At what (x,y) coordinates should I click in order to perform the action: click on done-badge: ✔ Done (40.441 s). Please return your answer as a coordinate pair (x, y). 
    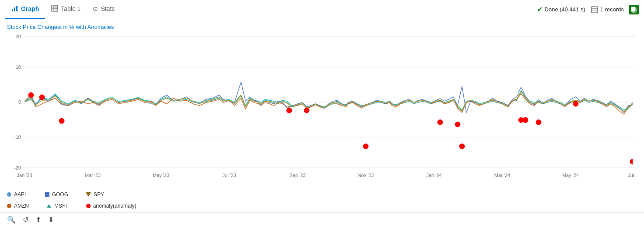
    Looking at the image, I should click on (561, 10).